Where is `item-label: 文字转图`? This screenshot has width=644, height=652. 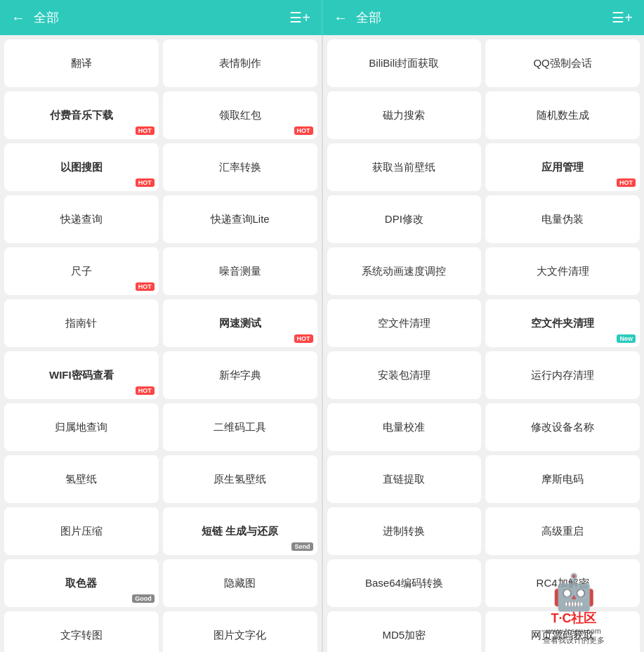 item-label: 文字转图 is located at coordinates (81, 635).